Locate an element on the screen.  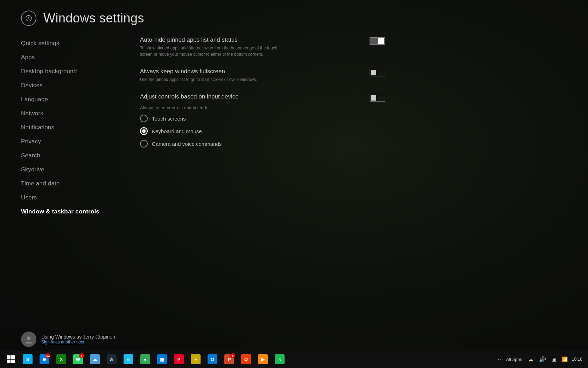
taskbar-app-skype: S is located at coordinates (28, 359).